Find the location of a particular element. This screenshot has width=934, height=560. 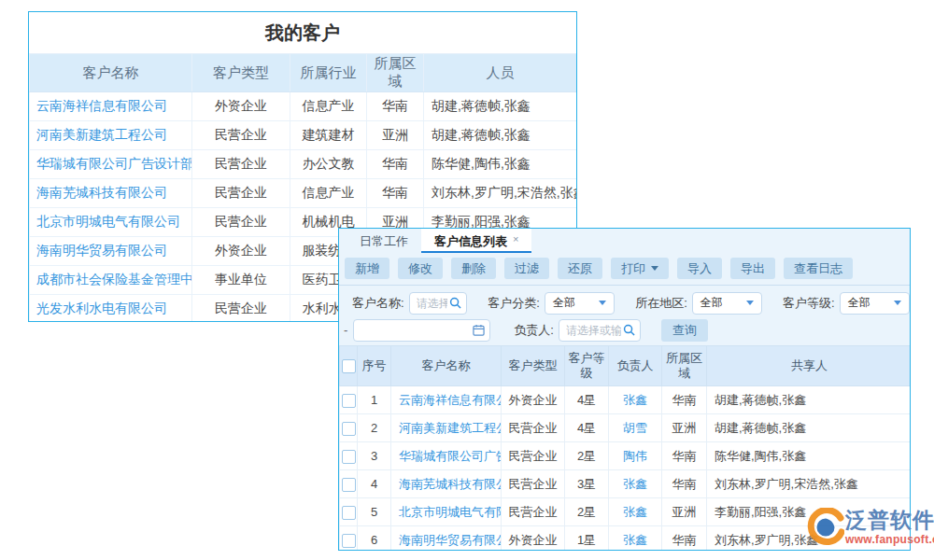

owner-link: 陶伟 is located at coordinates (635, 456).